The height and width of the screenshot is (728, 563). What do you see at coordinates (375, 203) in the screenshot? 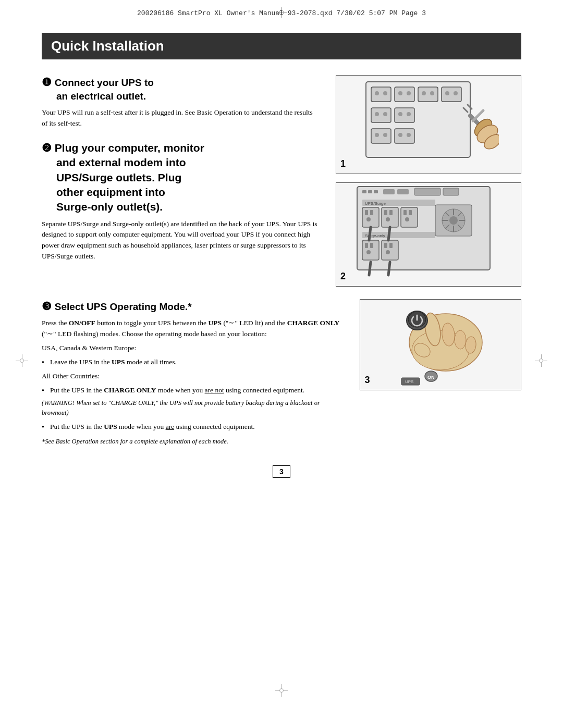
I see `svg-text: UPS/Surge` at bounding box center [375, 203].